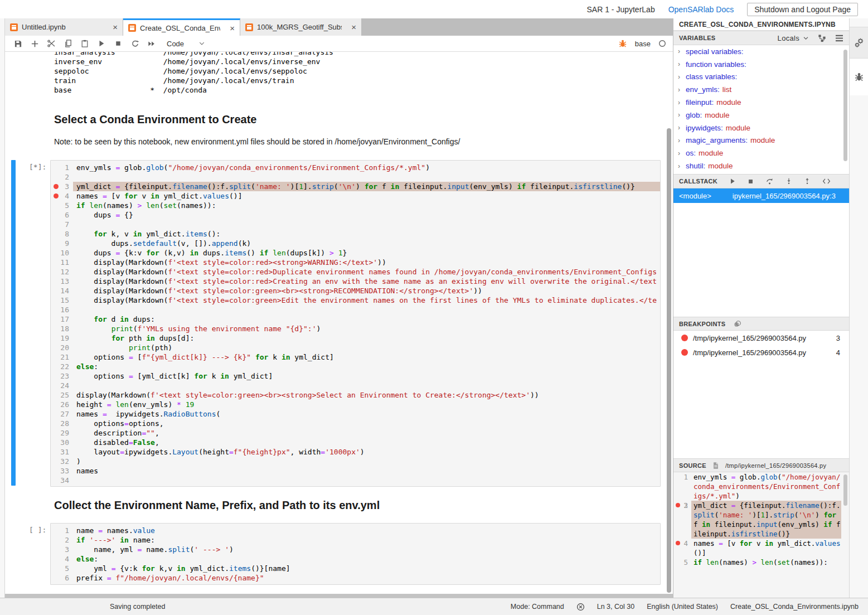 This screenshot has width=868, height=615. What do you see at coordinates (803, 9) in the screenshot?
I see `logout-button: Shutdown and Logout Page` at bounding box center [803, 9].